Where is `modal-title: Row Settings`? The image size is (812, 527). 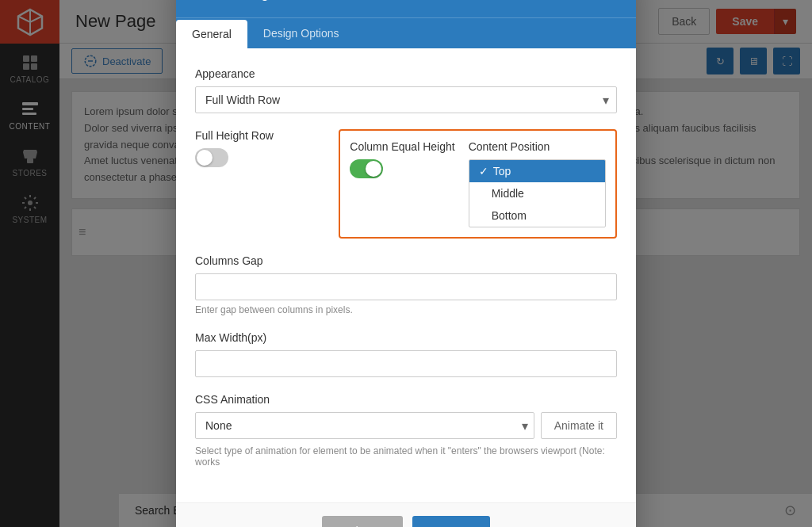 modal-title: Row Settings is located at coordinates (234, 1).